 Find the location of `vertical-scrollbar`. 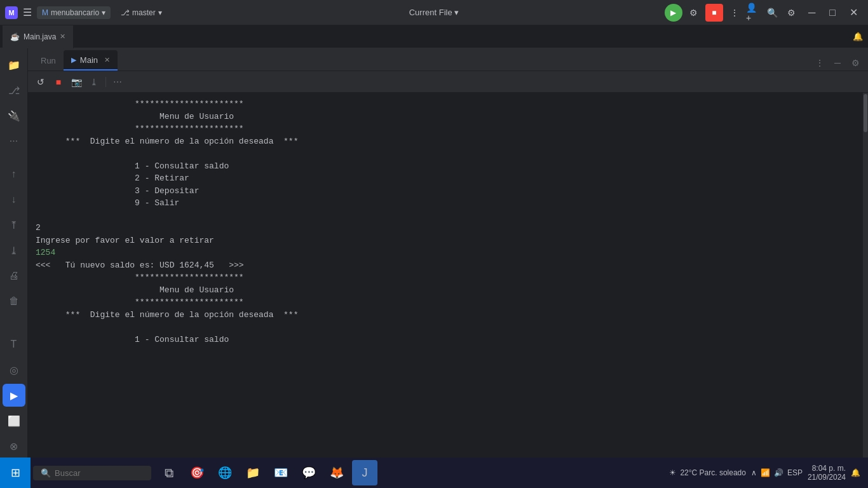

vertical-scrollbar is located at coordinates (865, 278).